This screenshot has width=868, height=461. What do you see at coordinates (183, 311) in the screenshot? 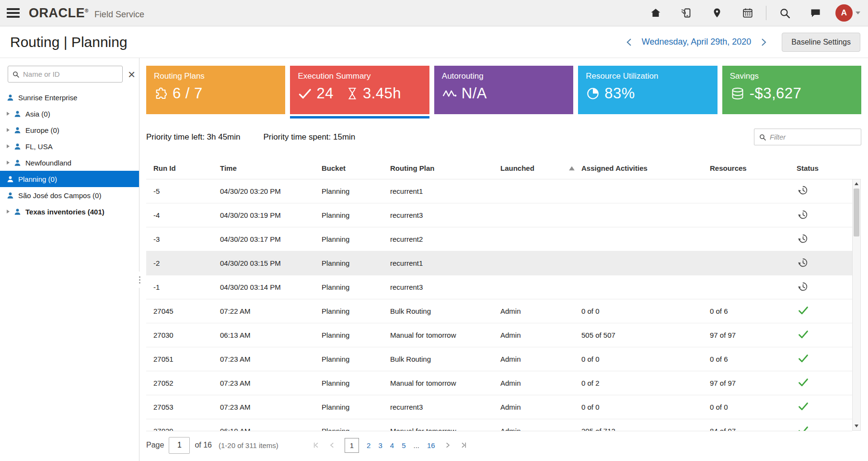
I see `table-cell: 27045` at bounding box center [183, 311].